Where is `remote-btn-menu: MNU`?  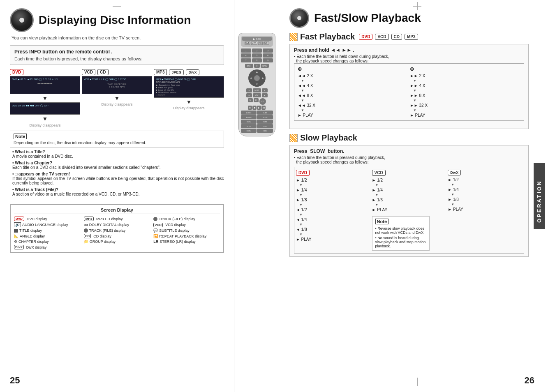
remote-btn-menu: MNU is located at coordinates (265, 66).